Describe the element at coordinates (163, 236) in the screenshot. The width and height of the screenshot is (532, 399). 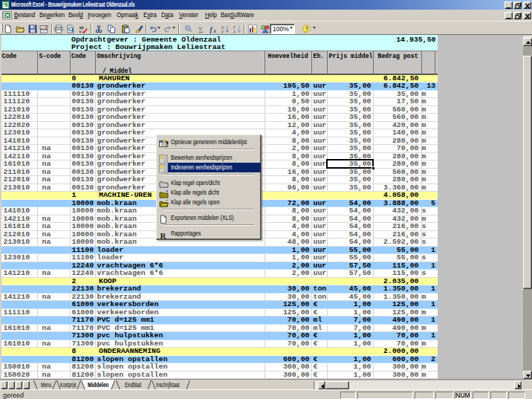
I see `svg-text: R` at that location.